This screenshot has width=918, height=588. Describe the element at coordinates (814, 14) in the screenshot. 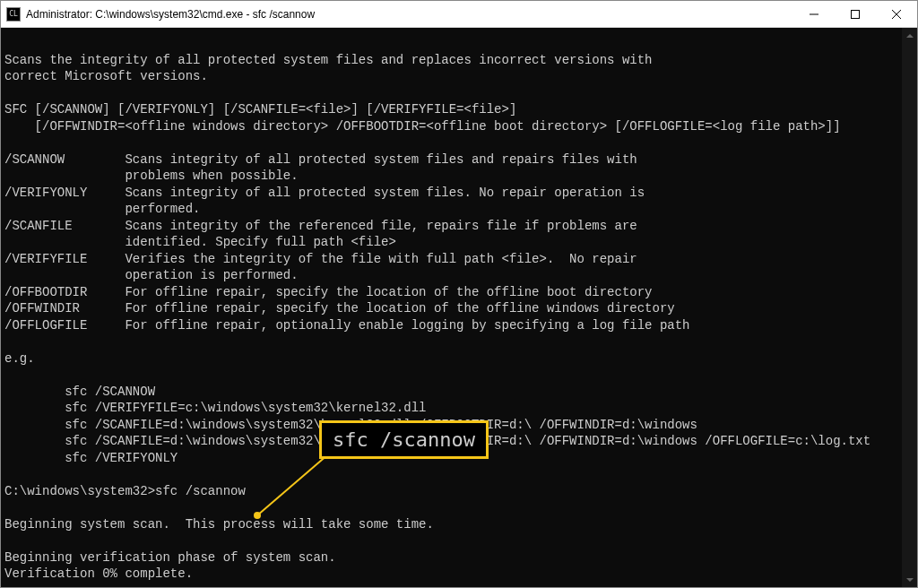

I see `minimize-icon` at that location.